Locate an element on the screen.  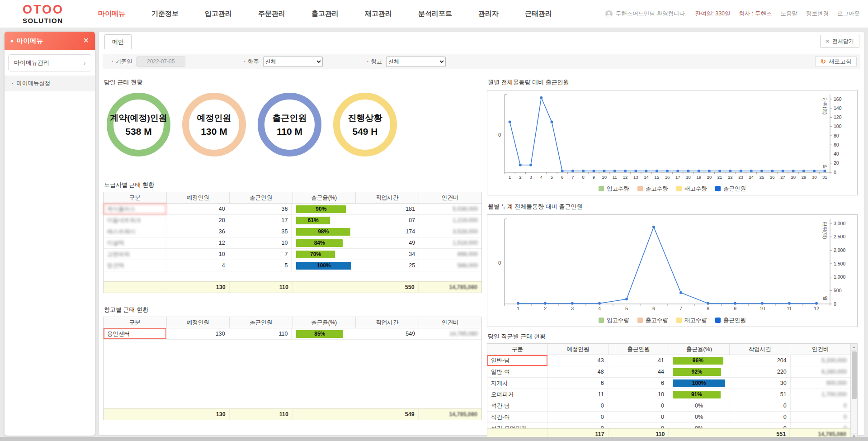
svg-text: 1 is located at coordinates (518, 308).